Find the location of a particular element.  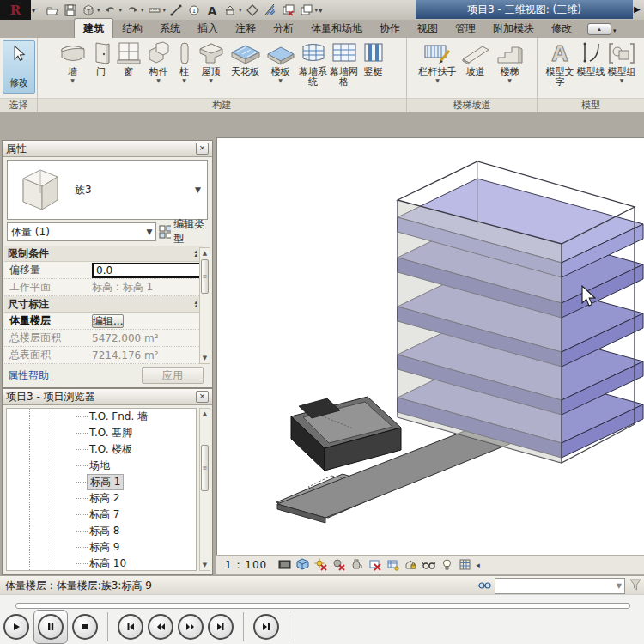

roof-button: 屋顶▼ is located at coordinates (211, 62).